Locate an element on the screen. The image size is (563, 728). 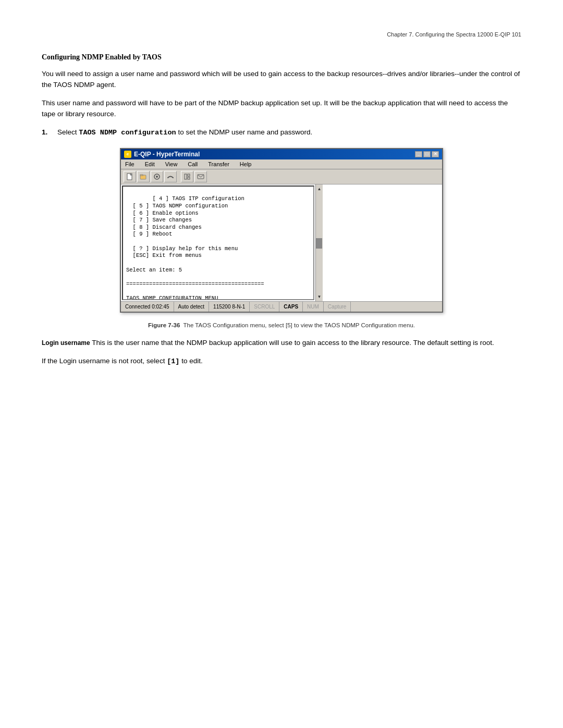
section-title: Configuring NDMP Enabled by TAOS is located at coordinates (282, 57).